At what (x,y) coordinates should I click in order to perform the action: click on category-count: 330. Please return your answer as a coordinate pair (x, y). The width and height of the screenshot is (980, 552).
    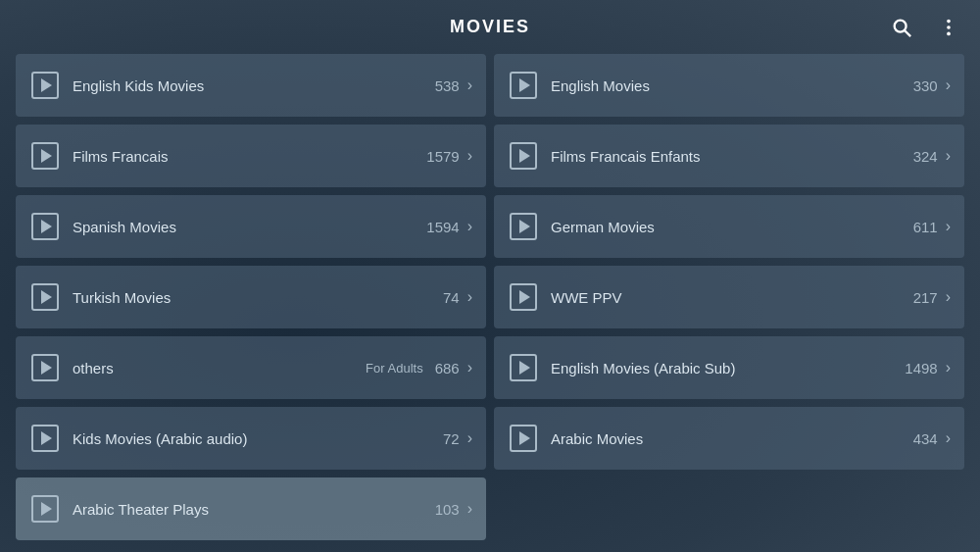
    Looking at the image, I should click on (925, 86).